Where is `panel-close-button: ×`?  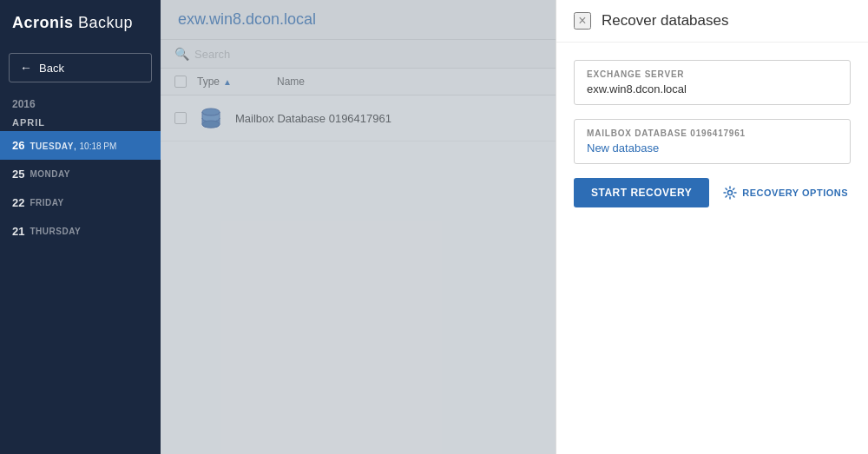
panel-close-button: × is located at coordinates (582, 21).